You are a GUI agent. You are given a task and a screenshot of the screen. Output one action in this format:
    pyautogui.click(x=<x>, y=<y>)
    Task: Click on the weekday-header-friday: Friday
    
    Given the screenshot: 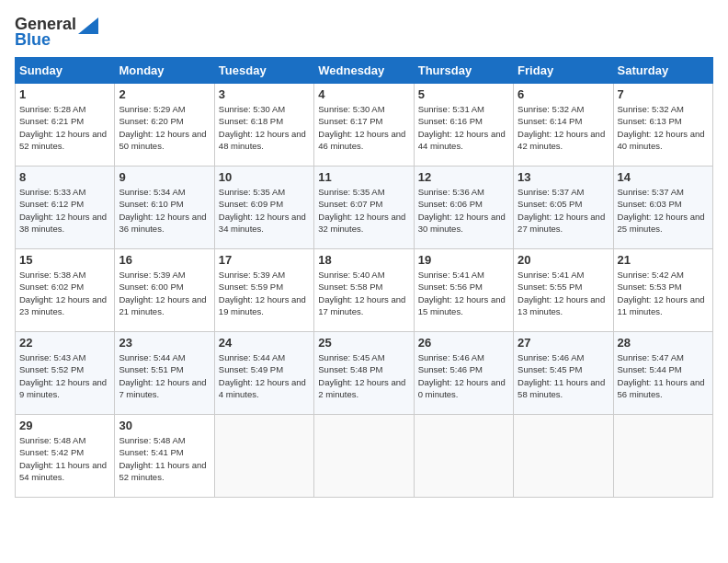 What is the action you would take?
    pyautogui.click(x=563, y=71)
    